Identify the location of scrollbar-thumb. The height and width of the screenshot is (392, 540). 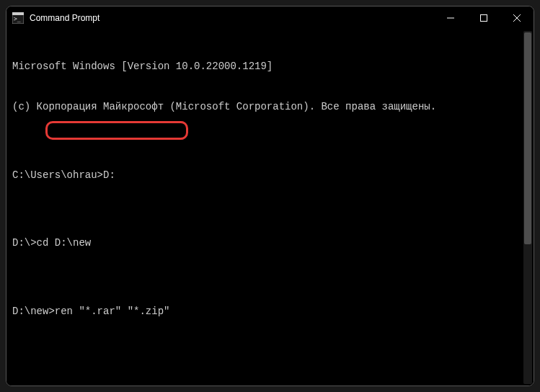
(528, 138).